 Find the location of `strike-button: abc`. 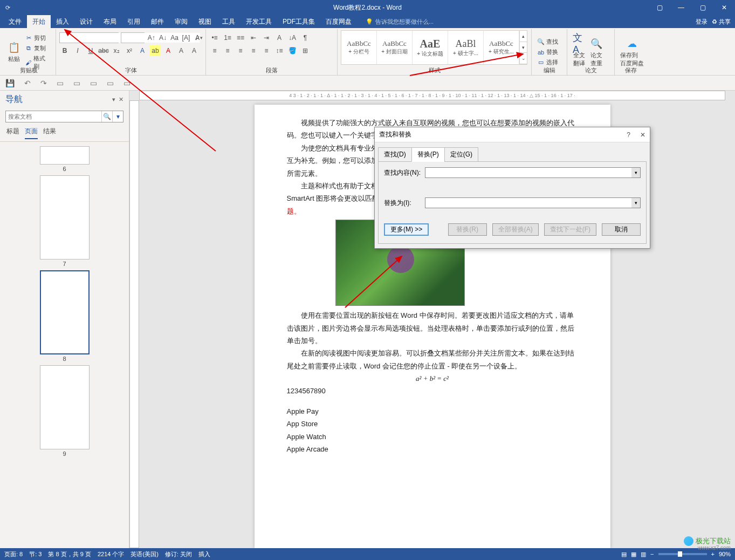

strike-button: abc is located at coordinates (104, 51).